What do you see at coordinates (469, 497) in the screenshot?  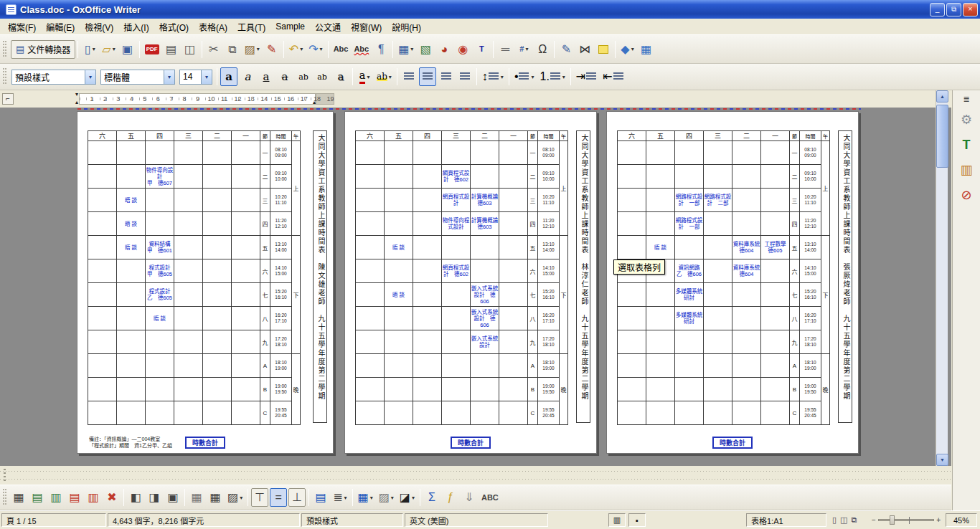 I see `sort-button: ⇓` at bounding box center [469, 497].